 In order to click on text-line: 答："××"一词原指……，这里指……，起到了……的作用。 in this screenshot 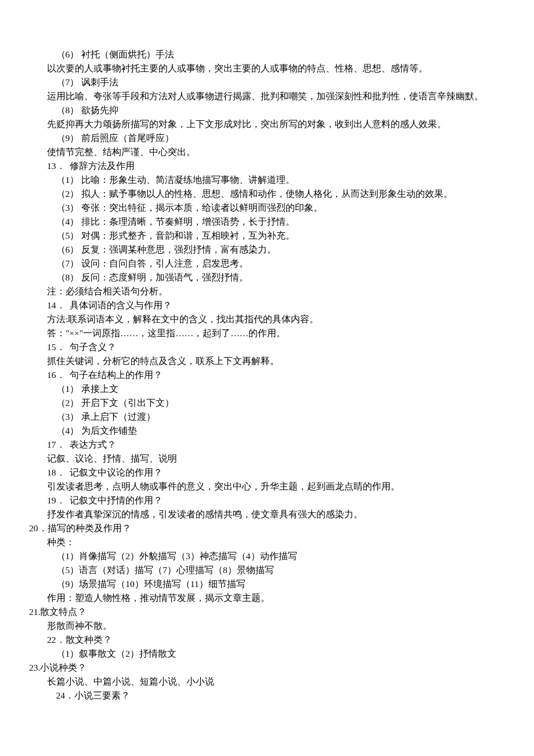, I will do `click(267, 333)`.